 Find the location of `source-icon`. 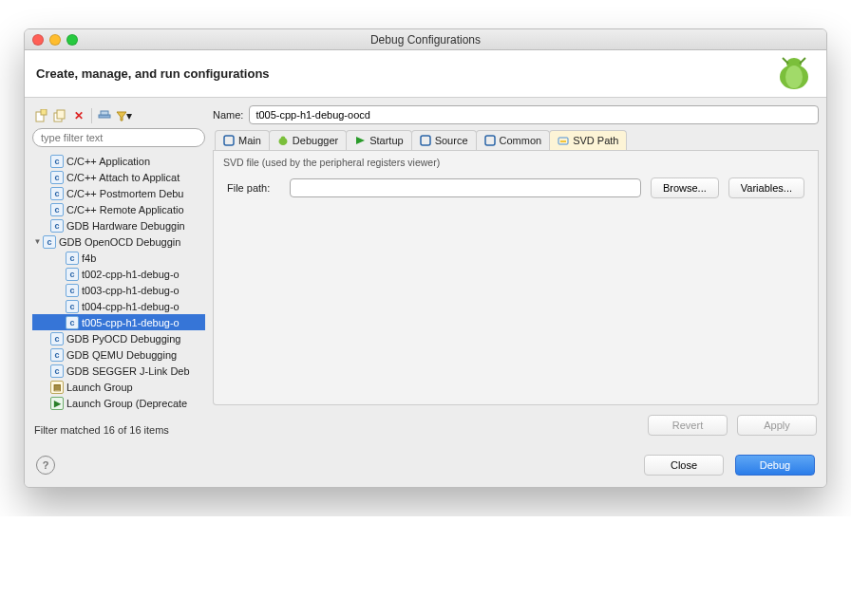

source-icon is located at coordinates (426, 140).